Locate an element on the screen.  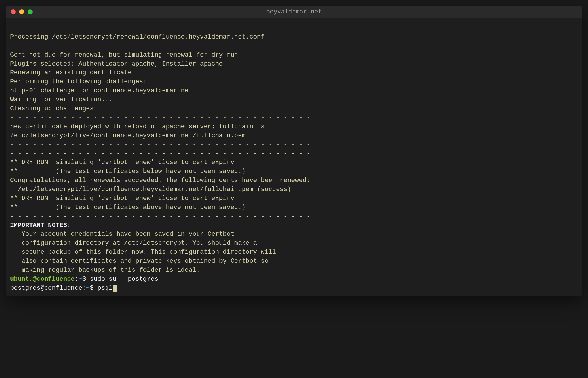
notes-line: - Your account credentials have been sav… is located at coordinates (294, 234).